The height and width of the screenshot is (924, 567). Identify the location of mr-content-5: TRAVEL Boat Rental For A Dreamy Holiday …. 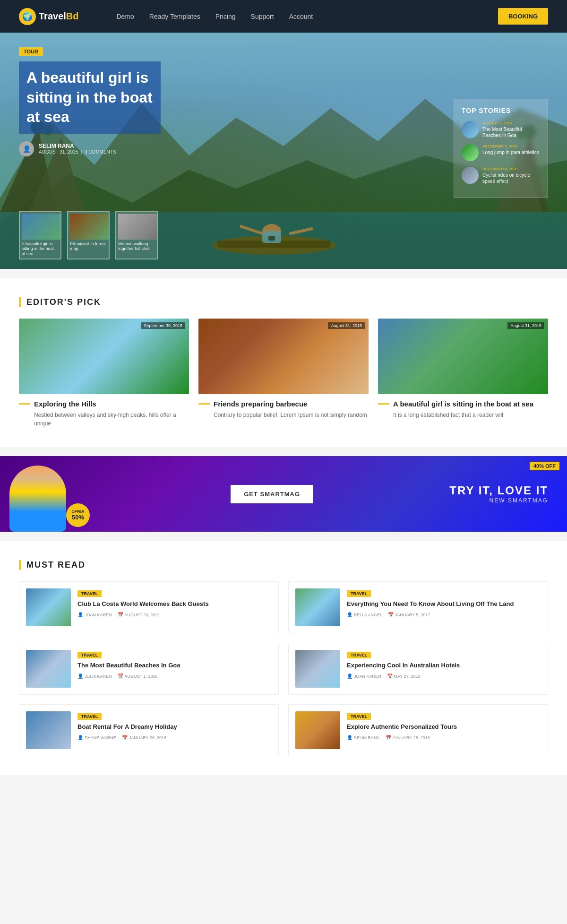
(175, 730).